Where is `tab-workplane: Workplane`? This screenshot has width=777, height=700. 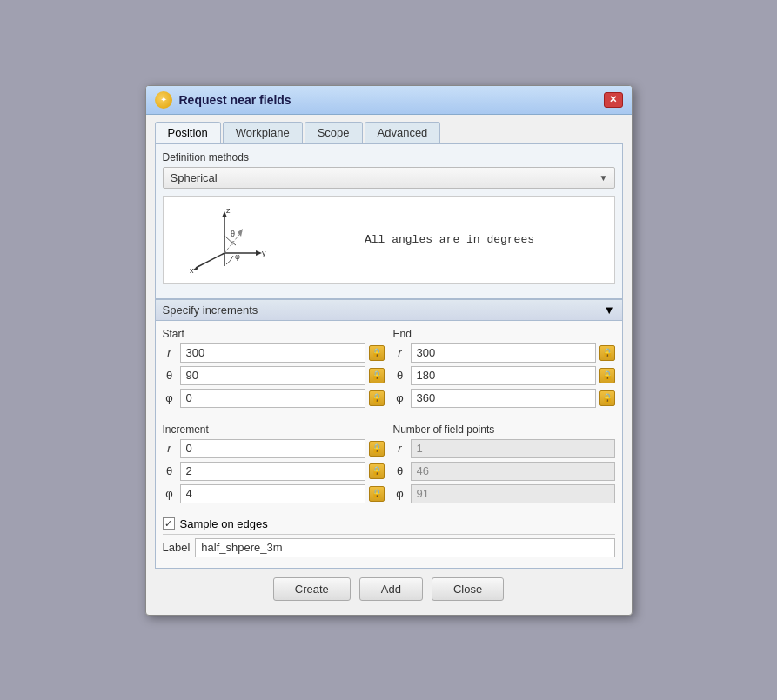 tab-workplane: Workplane is located at coordinates (263, 132).